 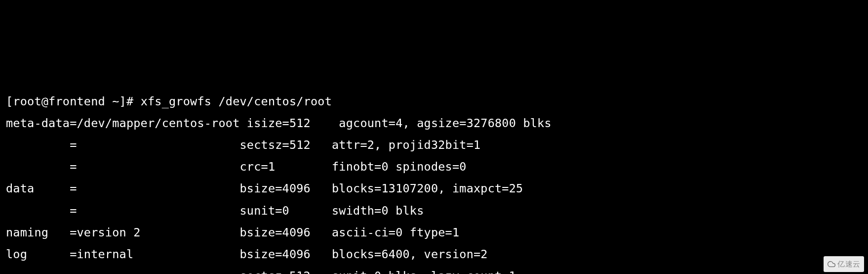 I want to click on shell-prompt: [root@frontend ~]#, so click(x=73, y=101).